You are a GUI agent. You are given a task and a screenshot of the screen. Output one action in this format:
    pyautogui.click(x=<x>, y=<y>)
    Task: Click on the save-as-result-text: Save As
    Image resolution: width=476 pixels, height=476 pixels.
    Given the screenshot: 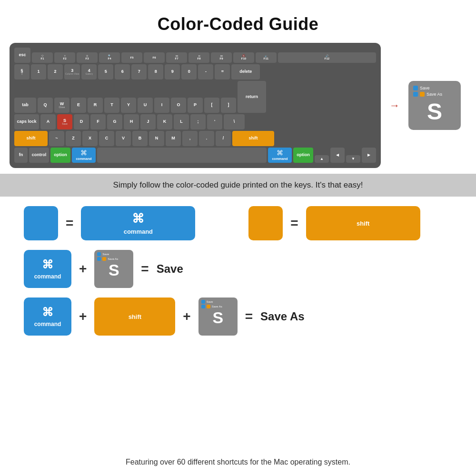 What is the action you would take?
    pyautogui.click(x=283, y=317)
    